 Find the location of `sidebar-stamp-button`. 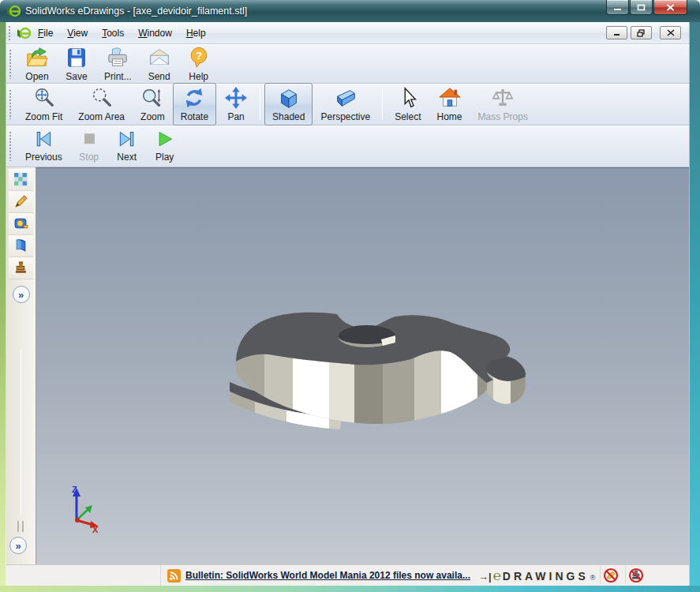

sidebar-stamp-button is located at coordinates (21, 268).